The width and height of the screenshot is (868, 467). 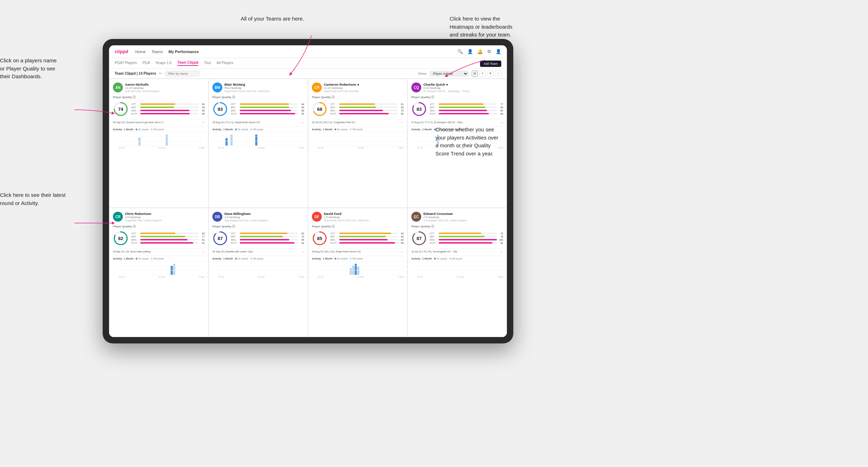 I want to click on subnav-hcaps: Hcaps 1-5, so click(x=164, y=63).